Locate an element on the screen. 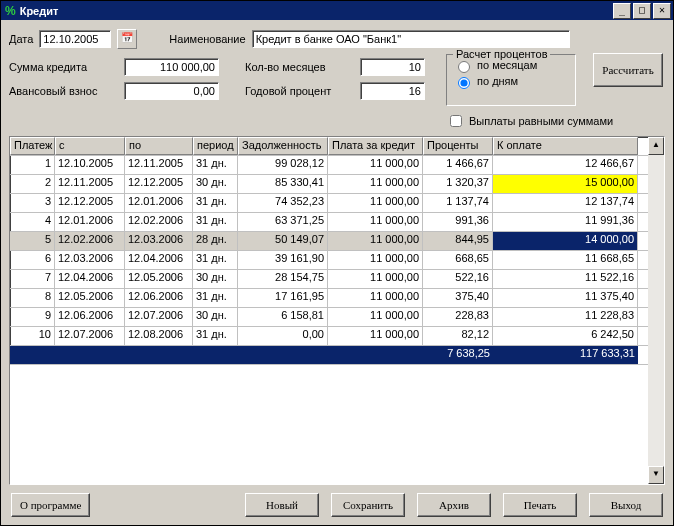 The width and height of the screenshot is (674, 526). rate-input is located at coordinates (392, 91).